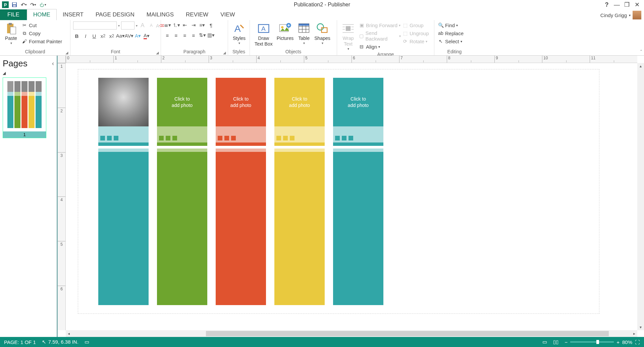 The height and width of the screenshot is (347, 644). What do you see at coordinates (556, 342) in the screenshot?
I see `view-spread-icon: ▯▯` at bounding box center [556, 342].